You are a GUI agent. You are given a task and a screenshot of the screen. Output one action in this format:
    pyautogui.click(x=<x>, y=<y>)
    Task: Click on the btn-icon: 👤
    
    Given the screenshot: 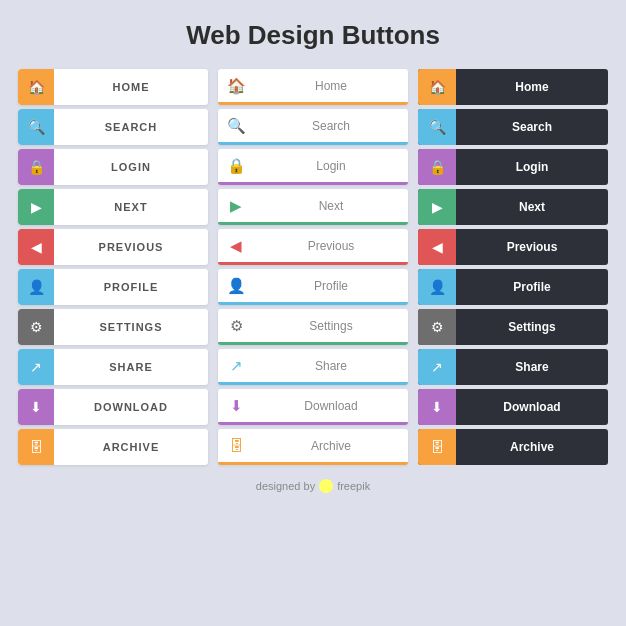 What is the action you would take?
    pyautogui.click(x=36, y=287)
    